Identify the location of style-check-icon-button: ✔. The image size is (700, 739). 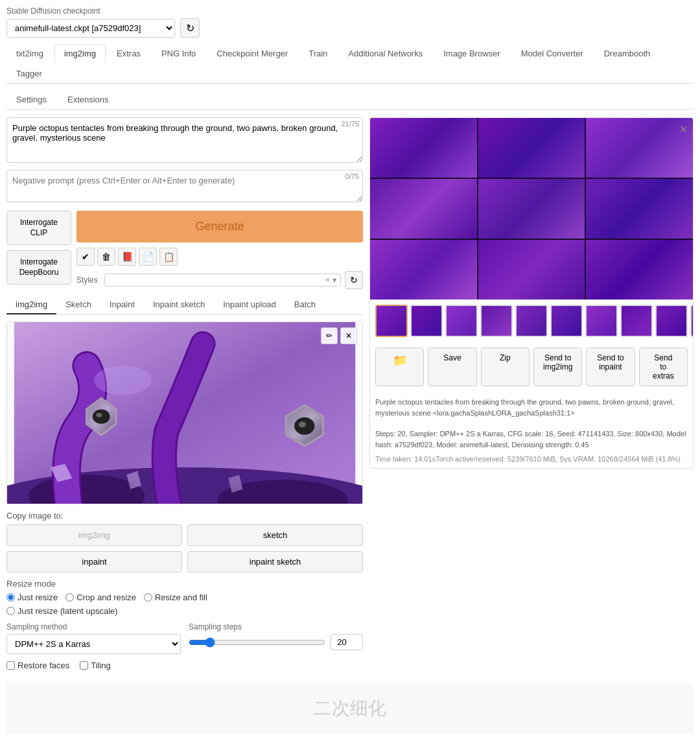
(86, 257).